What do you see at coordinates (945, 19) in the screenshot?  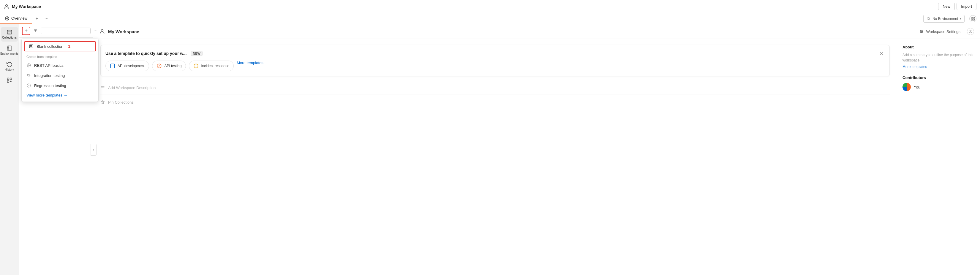 I see `no-environment-label: No Environment` at bounding box center [945, 19].